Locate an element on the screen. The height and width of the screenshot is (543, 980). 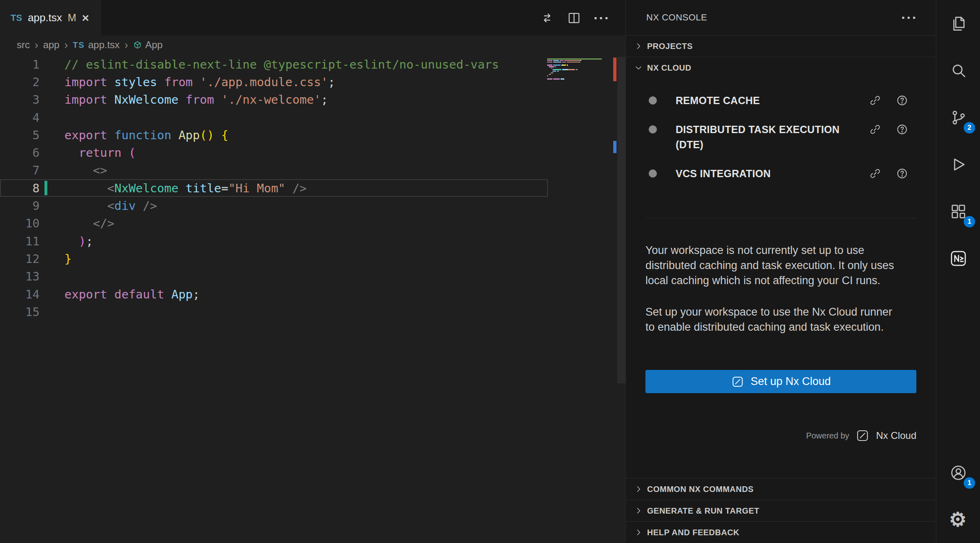
tab-close-slot: × is located at coordinates (86, 18).